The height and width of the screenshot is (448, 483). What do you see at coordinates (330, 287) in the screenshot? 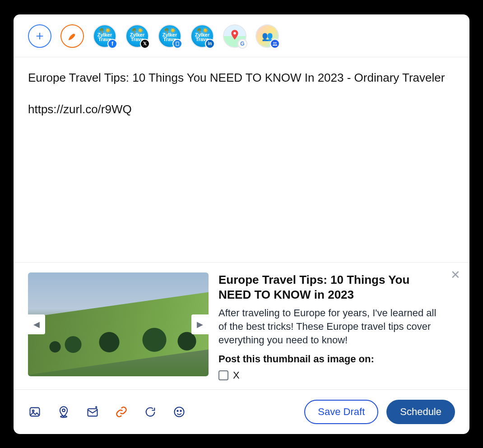
I see `preview-title: Europe Travel Tips: 10 Things You NEED T…` at bounding box center [330, 287].